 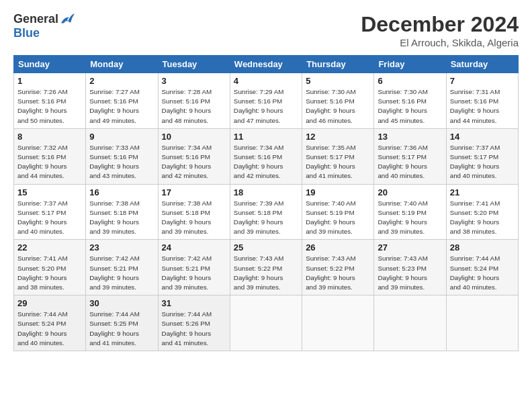 I want to click on day-number: 20, so click(x=410, y=192).